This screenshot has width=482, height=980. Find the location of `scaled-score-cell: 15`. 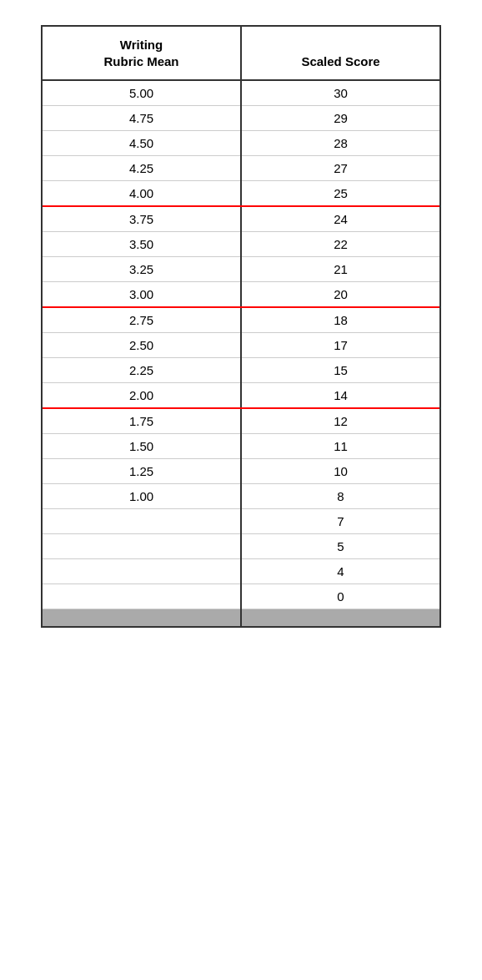

scaled-score-cell: 15 is located at coordinates (340, 371).